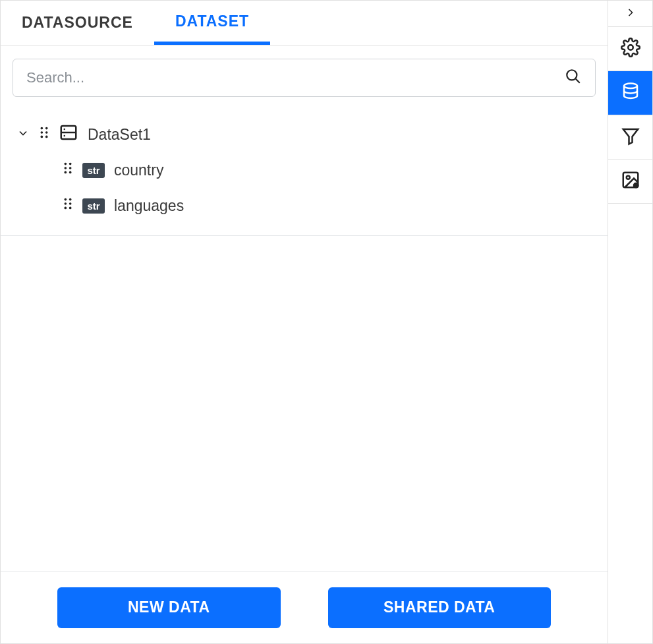 The width and height of the screenshot is (653, 644). I want to click on action-bar: NEW DATA SHARED DATA, so click(304, 607).